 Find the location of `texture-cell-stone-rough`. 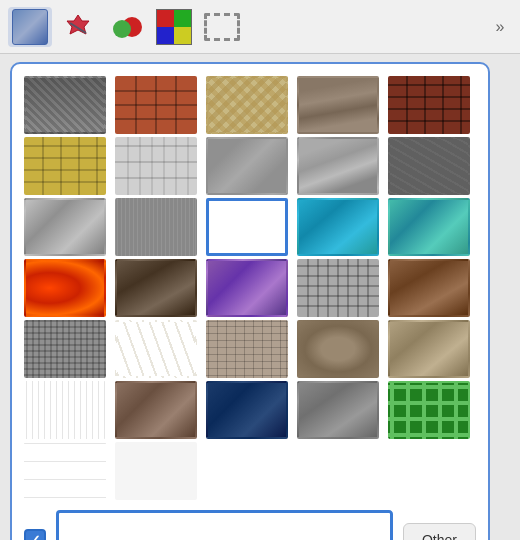

texture-cell-stone-rough is located at coordinates (338, 166).